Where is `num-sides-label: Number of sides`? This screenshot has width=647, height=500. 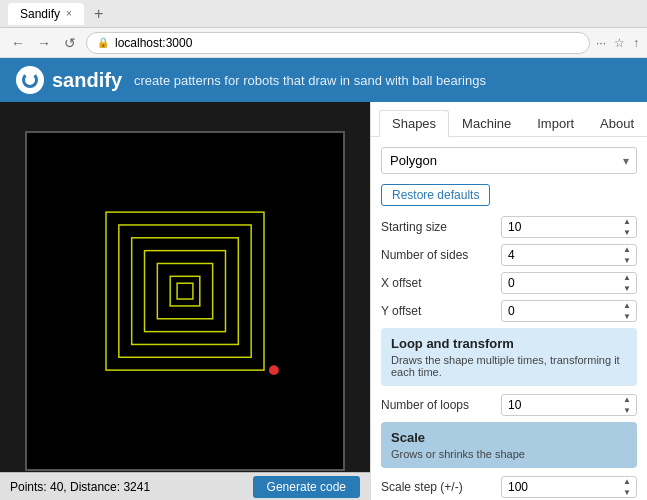 num-sides-label: Number of sides is located at coordinates (441, 255).